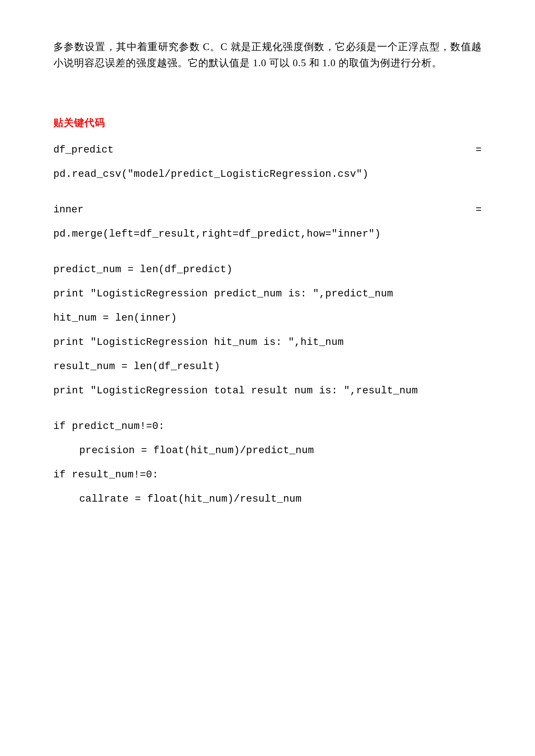 The width and height of the screenshot is (535, 756). Describe the element at coordinates (268, 123) in the screenshot. I see `section-heading: 贴关键代码` at that location.